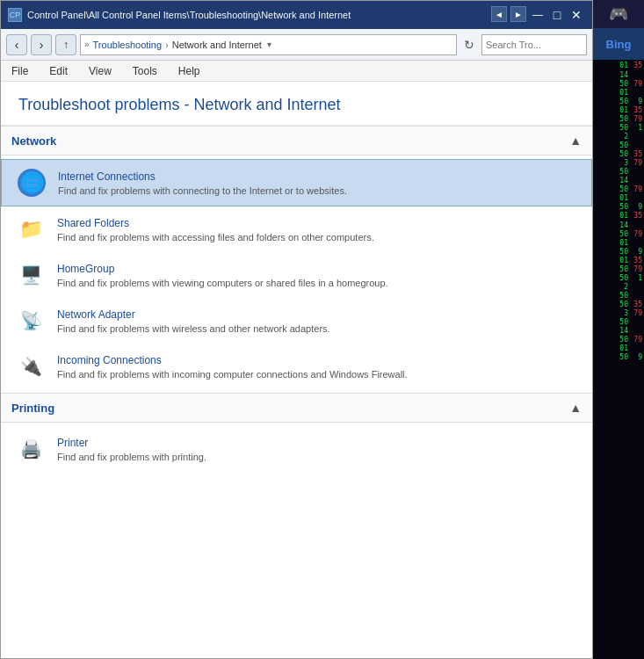  Describe the element at coordinates (622, 313) in the screenshot. I see `data-cell: 3` at that location.